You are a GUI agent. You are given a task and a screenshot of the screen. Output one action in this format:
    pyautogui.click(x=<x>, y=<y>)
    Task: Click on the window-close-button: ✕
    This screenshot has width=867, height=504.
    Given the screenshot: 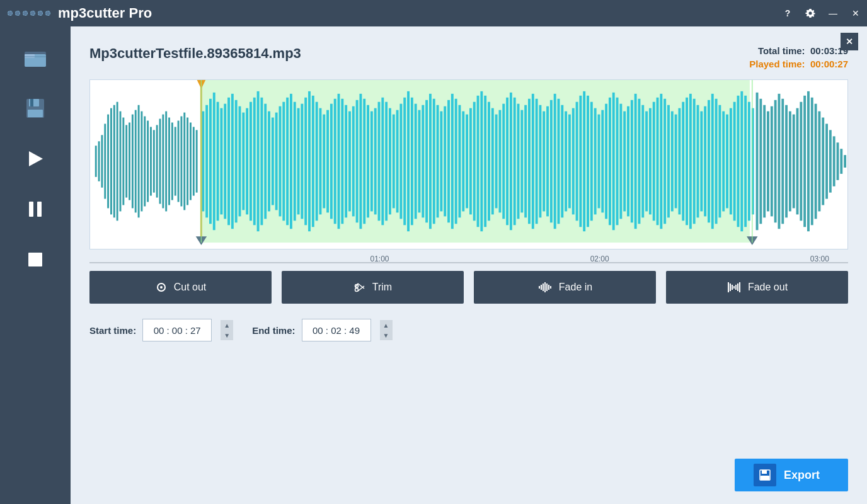 What is the action you would take?
    pyautogui.click(x=856, y=13)
    